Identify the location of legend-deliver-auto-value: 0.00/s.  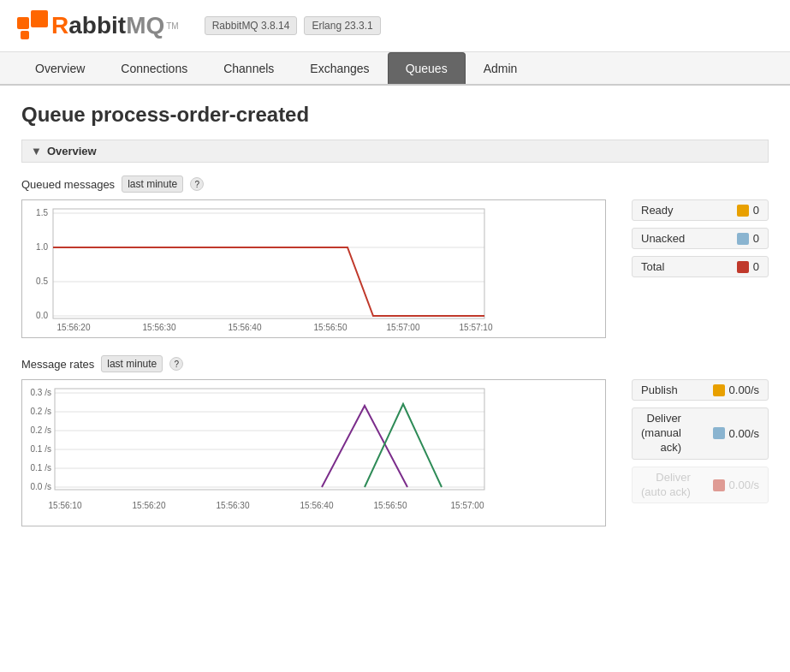
(745, 485).